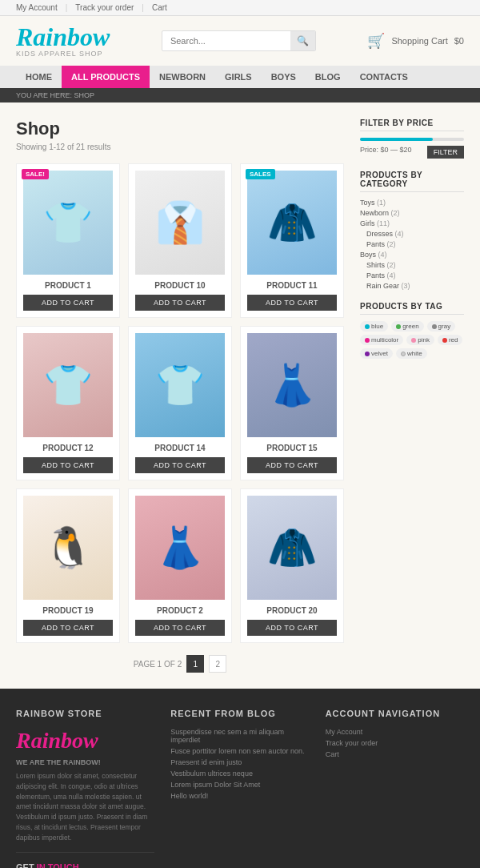 This screenshot has height=868, width=480. I want to click on blog-post-4: Vestibulum ultrices neque, so click(240, 774).